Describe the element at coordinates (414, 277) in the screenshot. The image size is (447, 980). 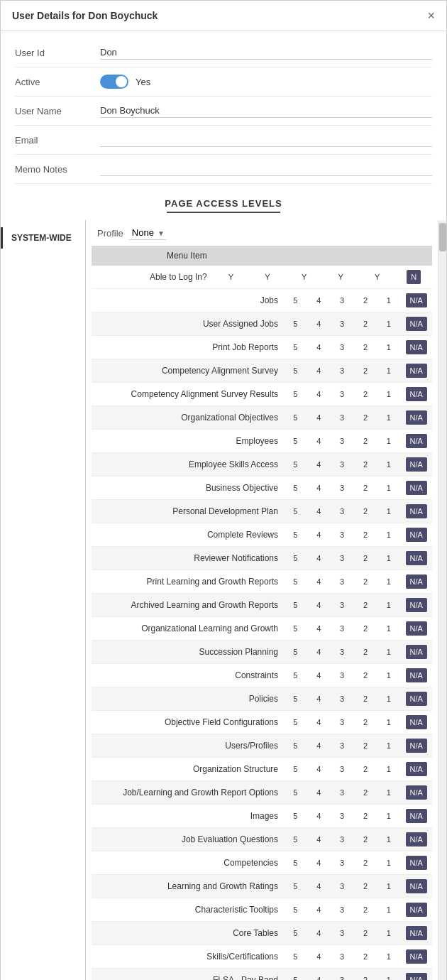
I see `able-login-n: N` at that location.